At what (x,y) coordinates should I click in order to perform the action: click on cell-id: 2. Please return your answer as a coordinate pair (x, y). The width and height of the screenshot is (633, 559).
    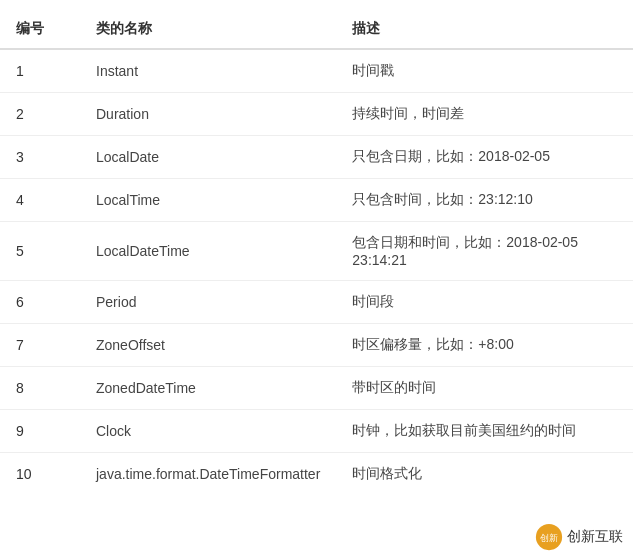
    Looking at the image, I should click on (40, 114).